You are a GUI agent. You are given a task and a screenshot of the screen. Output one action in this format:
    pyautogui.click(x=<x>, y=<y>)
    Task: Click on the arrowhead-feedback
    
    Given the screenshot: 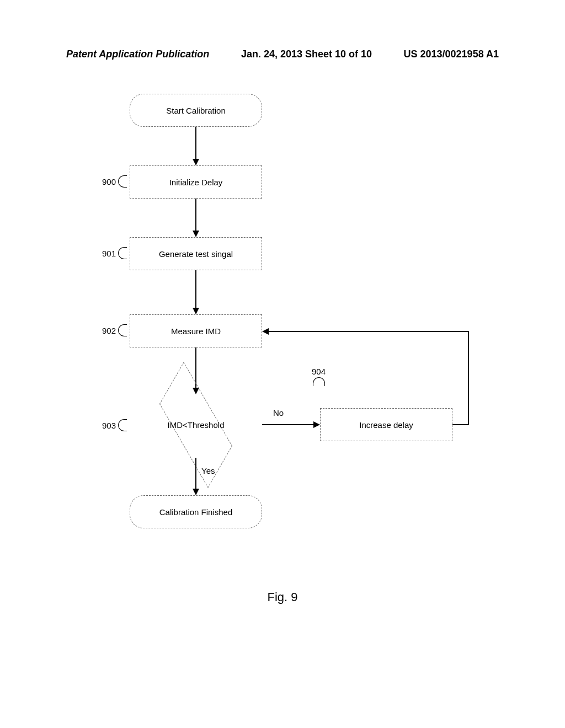 What is the action you would take?
    pyautogui.click(x=265, y=331)
    